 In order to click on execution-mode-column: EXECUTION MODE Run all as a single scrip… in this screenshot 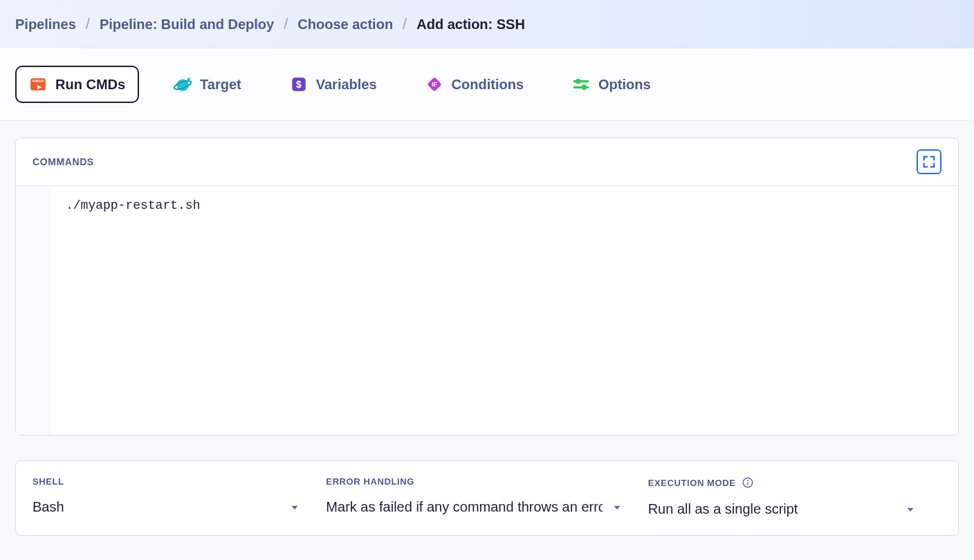, I will do `click(795, 496)`.